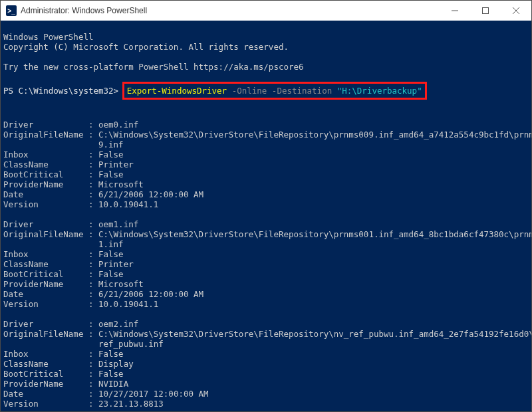  What do you see at coordinates (70, 225) in the screenshot?
I see `kv-row: Driver : oem1.inf` at bounding box center [70, 225].